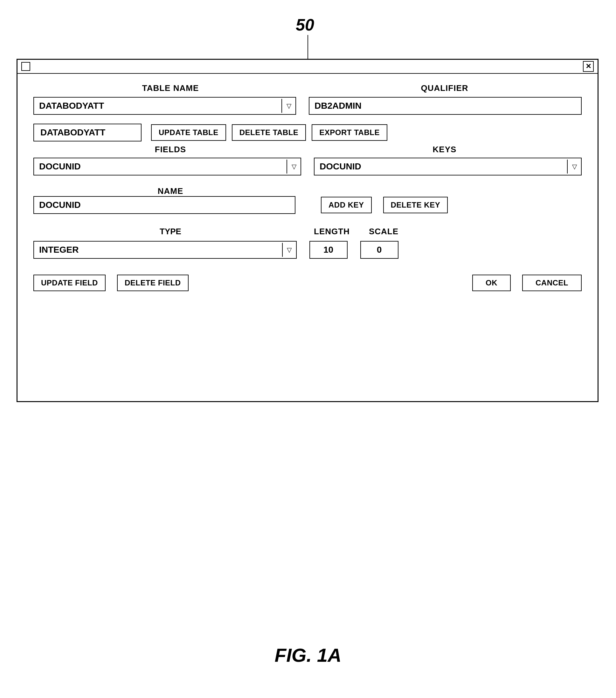 The image size is (616, 698). What do you see at coordinates (441, 167) in the screenshot?
I see `keys-dropdown-input` at bounding box center [441, 167].